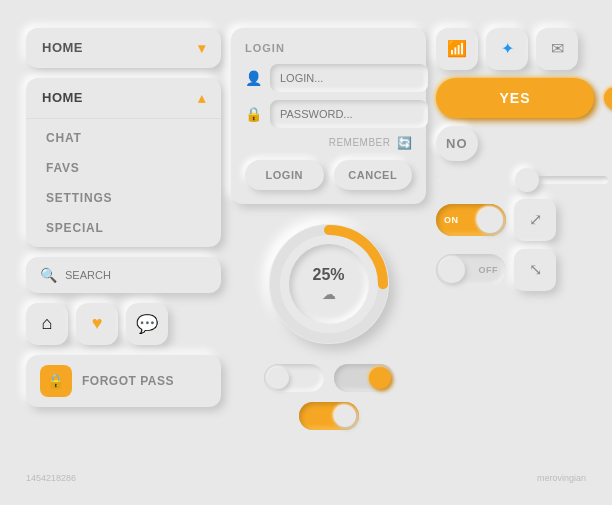 This screenshot has width=612, height=505. I want to click on lock-icon: 🔒, so click(56, 381).